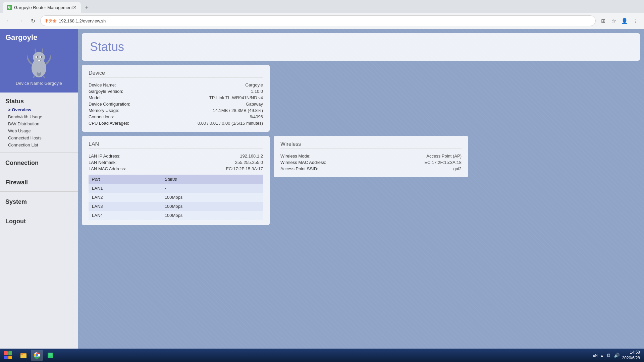 The width and height of the screenshot is (644, 362). Describe the element at coordinates (421, 169) in the screenshot. I see `ap-ssid-value: gai2` at that location.